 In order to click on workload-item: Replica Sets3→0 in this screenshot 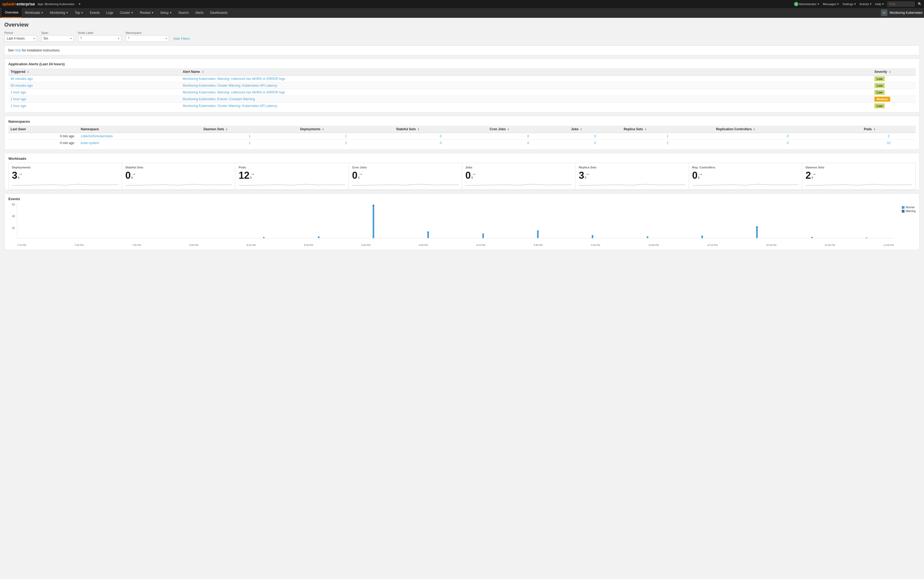, I will do `click(632, 177)`.